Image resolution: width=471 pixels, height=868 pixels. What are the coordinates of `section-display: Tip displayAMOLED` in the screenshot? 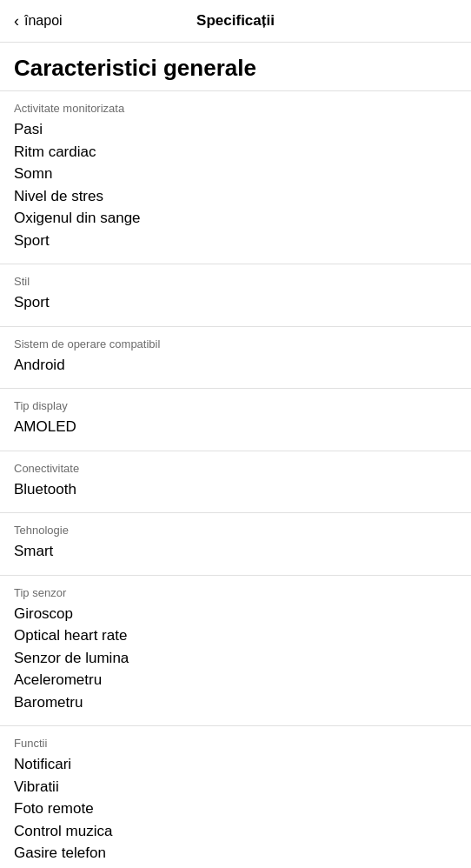 It's located at (236, 420).